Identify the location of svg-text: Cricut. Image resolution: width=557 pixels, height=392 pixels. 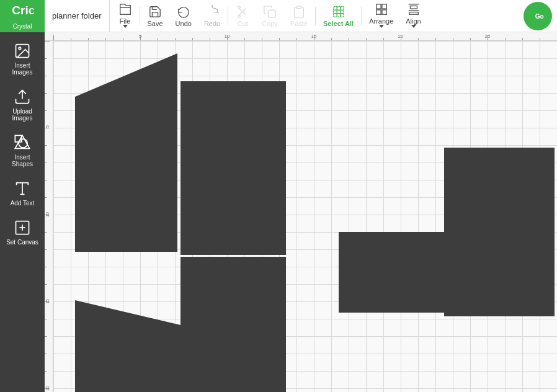
(22, 10).